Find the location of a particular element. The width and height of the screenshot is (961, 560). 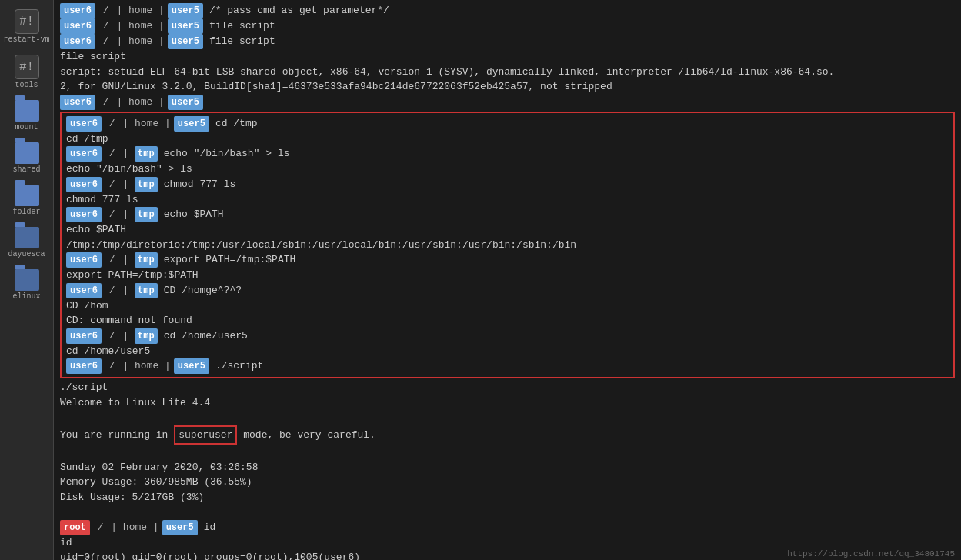

sidebar-item-label: elinux is located at coordinates (26, 297).